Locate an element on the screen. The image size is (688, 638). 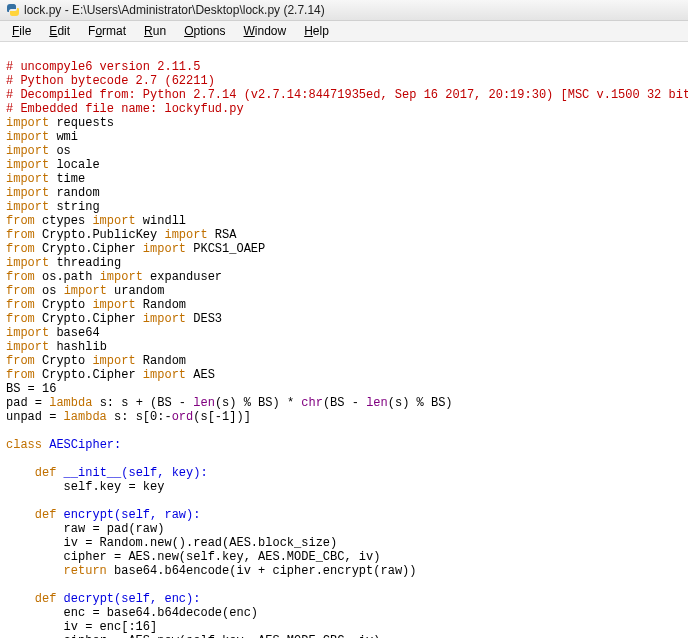
name: PKCS1_OAEP is located at coordinates (226, 249).